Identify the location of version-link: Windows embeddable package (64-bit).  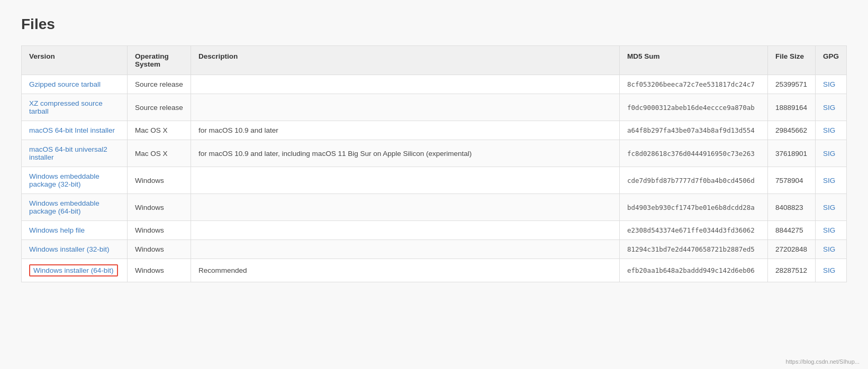
(65, 207).